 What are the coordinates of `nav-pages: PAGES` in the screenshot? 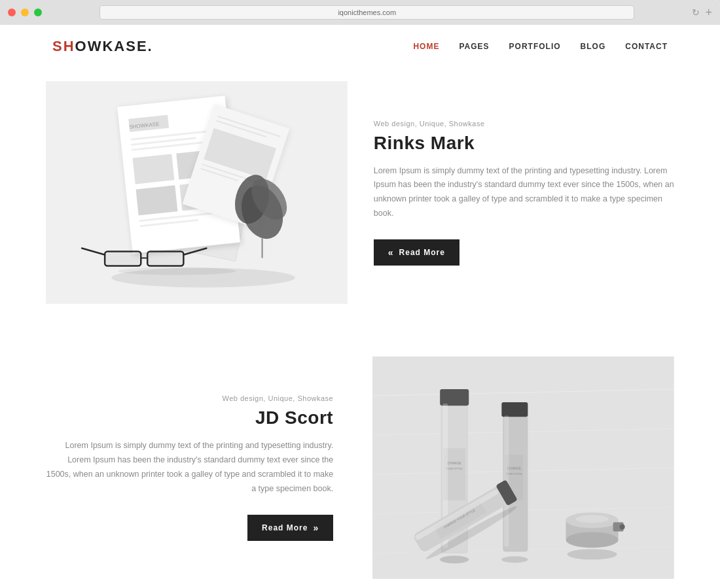 It's located at (474, 46).